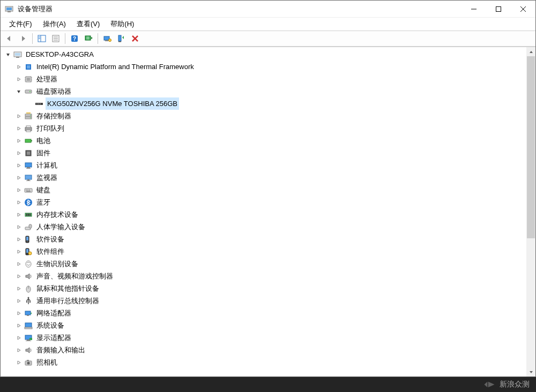 This screenshot has height=392, width=536. Describe the element at coordinates (264, 227) in the screenshot. I see `tree-item: 人体学输入设备` at that location.